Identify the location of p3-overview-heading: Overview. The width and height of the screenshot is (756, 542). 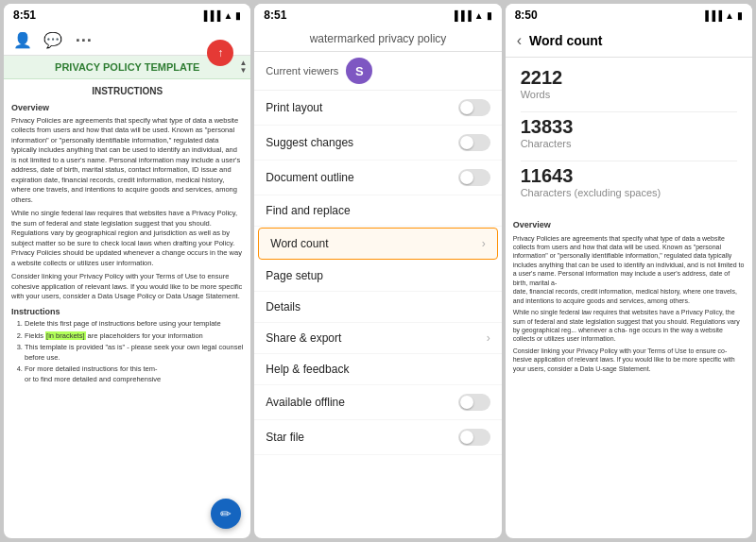
(629, 225).